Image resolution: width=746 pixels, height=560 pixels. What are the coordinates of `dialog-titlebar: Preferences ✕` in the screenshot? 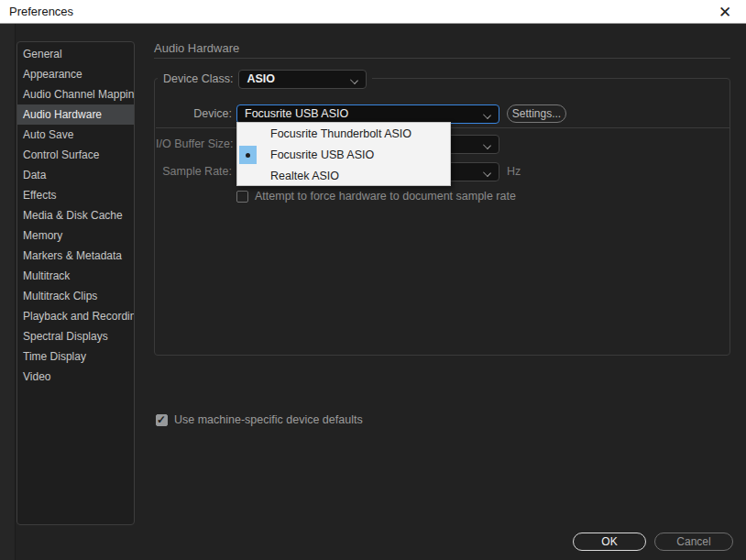 It's located at (373, 12).